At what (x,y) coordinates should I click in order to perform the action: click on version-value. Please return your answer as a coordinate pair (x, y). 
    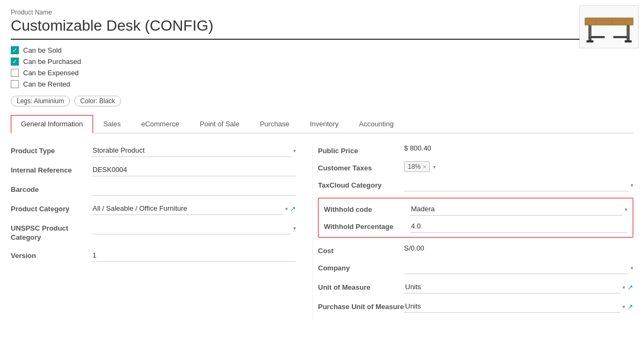
    Looking at the image, I should click on (194, 255).